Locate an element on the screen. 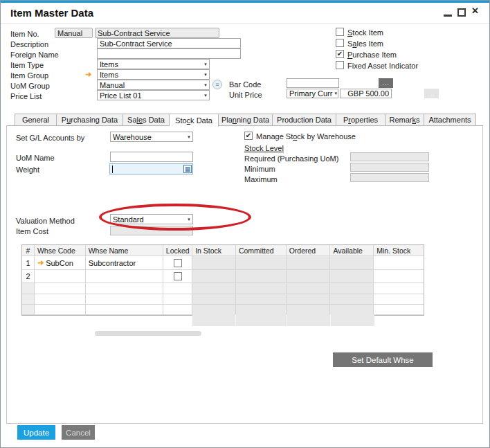 The height and width of the screenshot is (448, 490). grid-picker-icon: ▦ is located at coordinates (188, 169).